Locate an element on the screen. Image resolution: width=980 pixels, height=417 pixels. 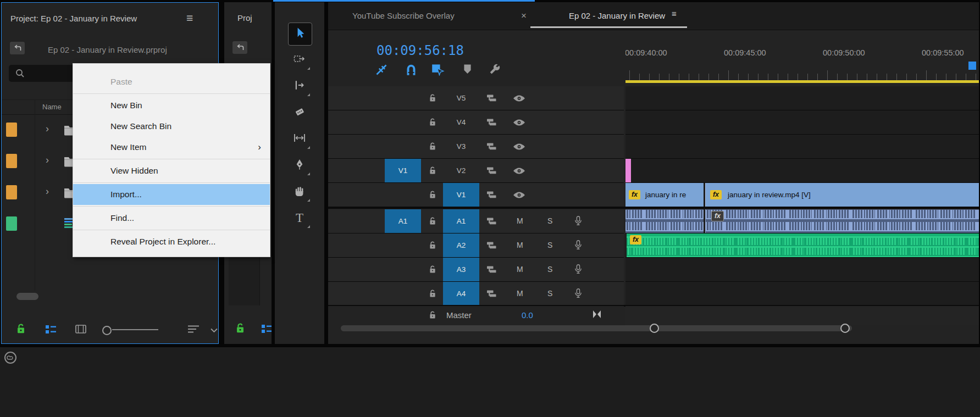
zoom-slider-knob is located at coordinates (107, 331).